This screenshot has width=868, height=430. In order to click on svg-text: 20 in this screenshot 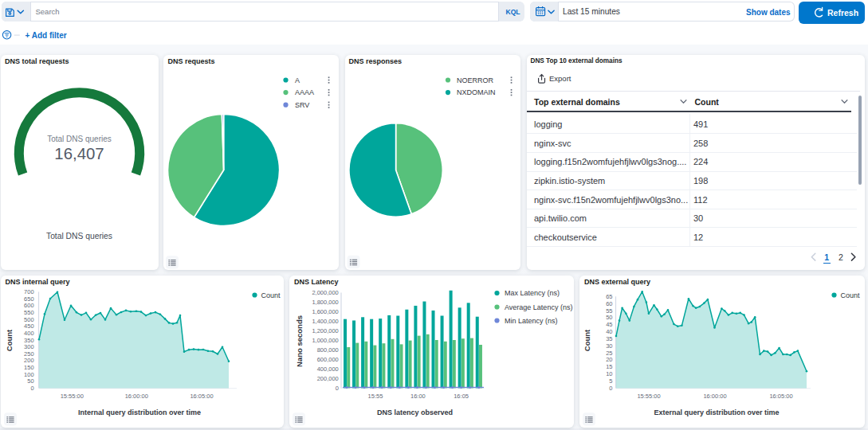, I will do `click(609, 360)`.